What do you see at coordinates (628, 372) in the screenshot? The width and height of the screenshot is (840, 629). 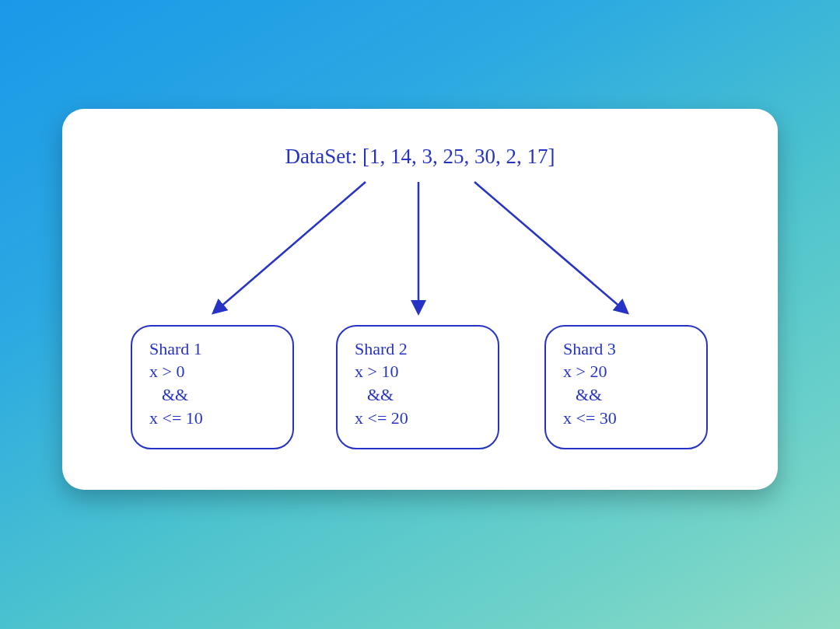 I see `shard-3-cond1: x > 20` at bounding box center [628, 372].